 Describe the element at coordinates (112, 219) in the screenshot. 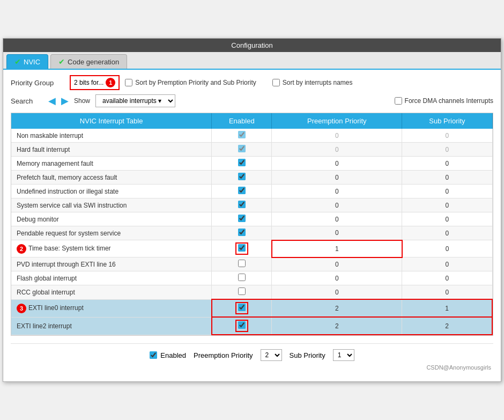

I see `row-name: Debug monitor` at that location.